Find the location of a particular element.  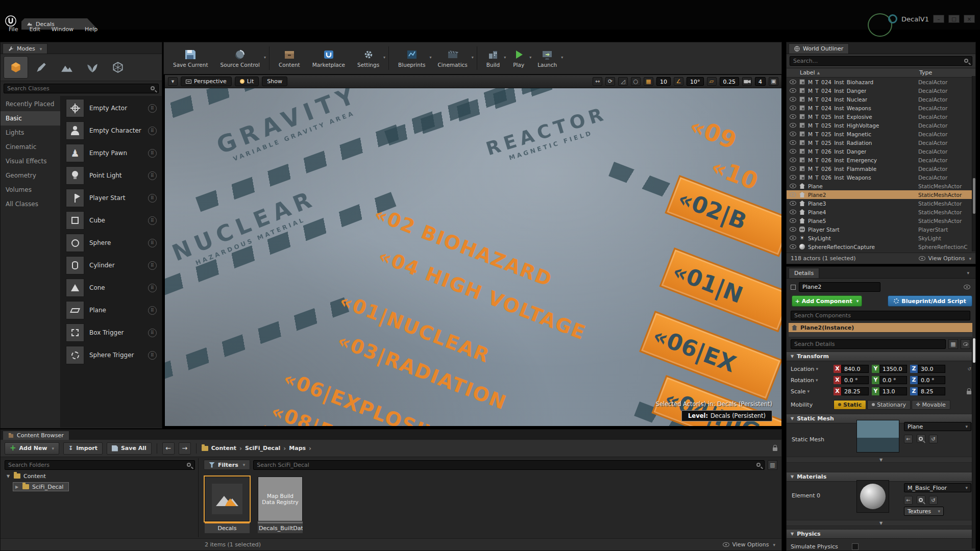

translate-gizmo-button: ↔ is located at coordinates (597, 82).